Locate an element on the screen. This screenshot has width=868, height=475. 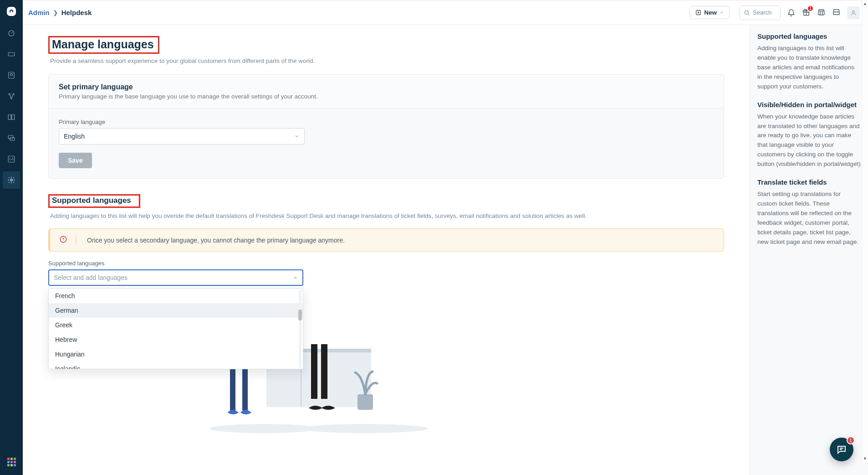
store-icon is located at coordinates (836, 13).